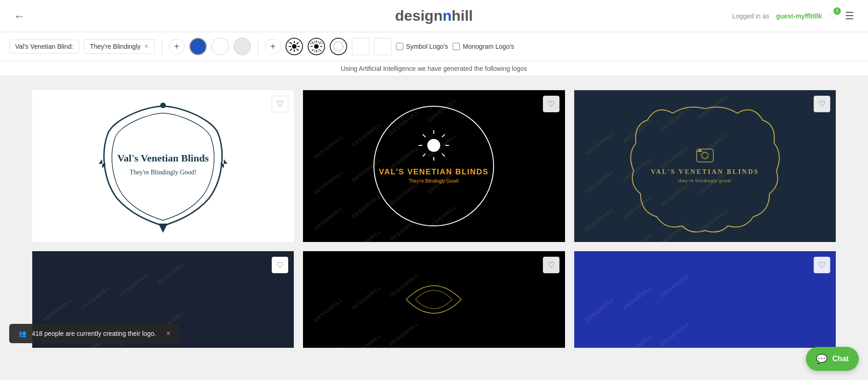 The image size is (868, 380). I want to click on fav-button-3: ♡, so click(822, 104).